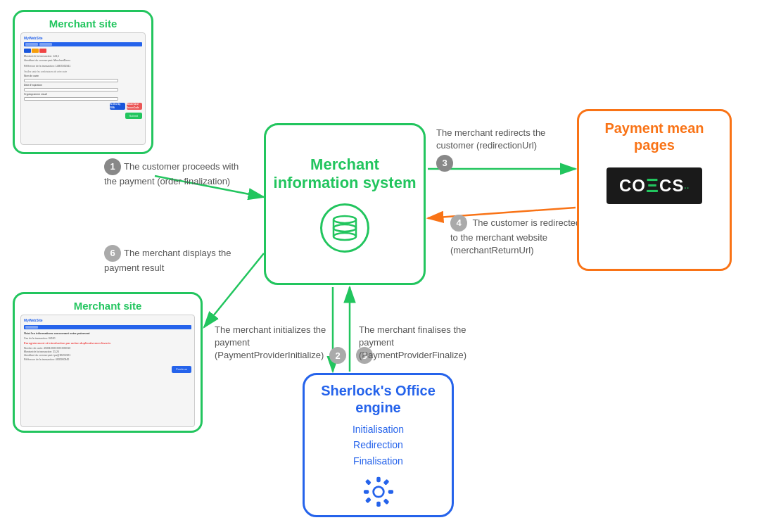 The height and width of the screenshot is (532, 762). Describe the element at coordinates (83, 38) in the screenshot. I see `mock-logo: MyWebSite` at that location.